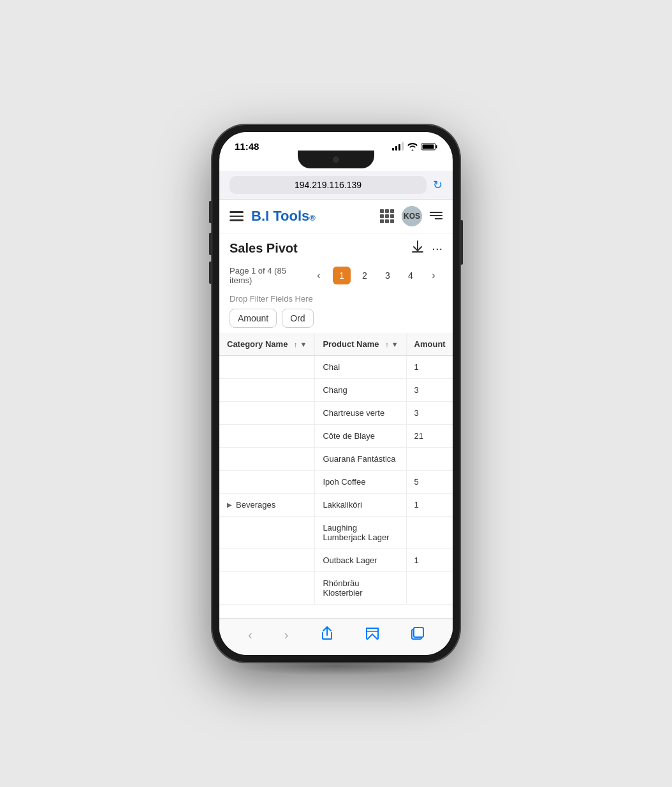  What do you see at coordinates (342, 276) in the screenshot?
I see `page-1-button: 1` at bounding box center [342, 276].